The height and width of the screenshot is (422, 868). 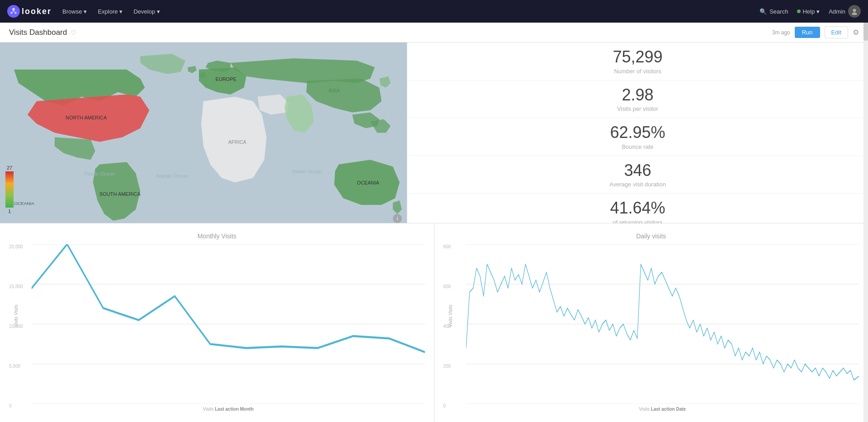 What do you see at coordinates (637, 208) in the screenshot?
I see `stat-returning-value: 41.64%` at bounding box center [637, 208].